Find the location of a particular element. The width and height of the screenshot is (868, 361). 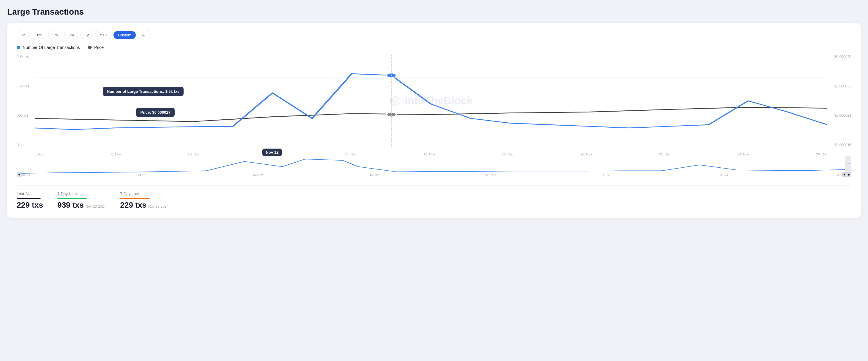

nav-right-arrow: ▶ is located at coordinates (849, 174).